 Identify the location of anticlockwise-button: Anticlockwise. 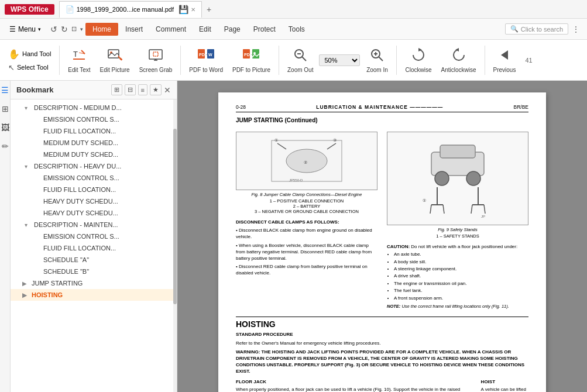
(458, 60).